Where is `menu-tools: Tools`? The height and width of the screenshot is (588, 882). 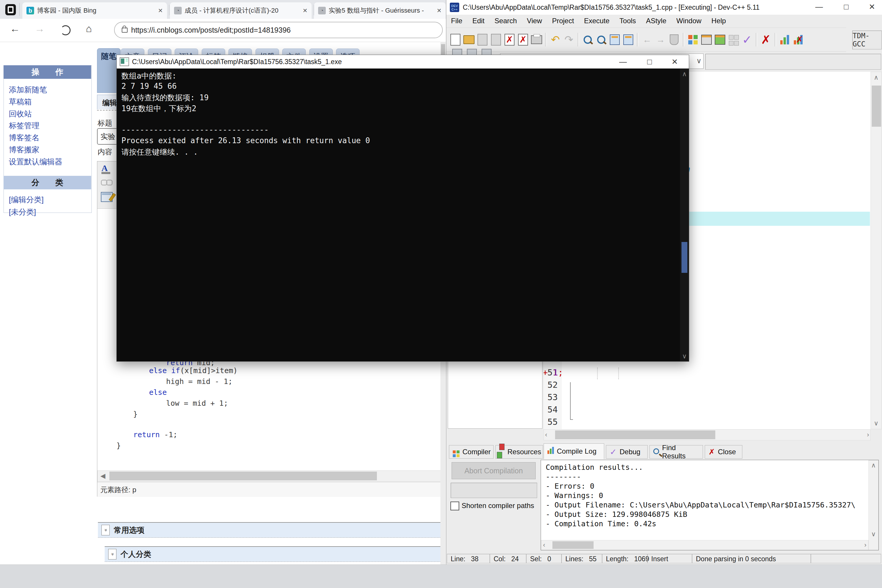 menu-tools: Tools is located at coordinates (628, 21).